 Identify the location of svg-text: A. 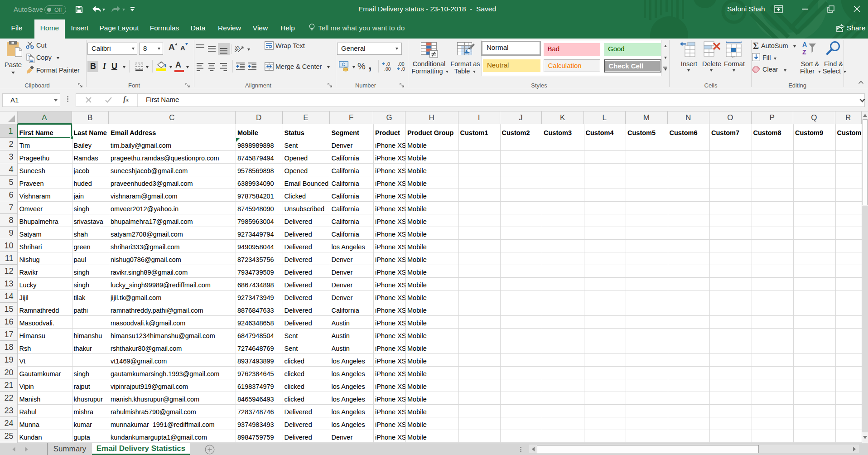
(805, 44).